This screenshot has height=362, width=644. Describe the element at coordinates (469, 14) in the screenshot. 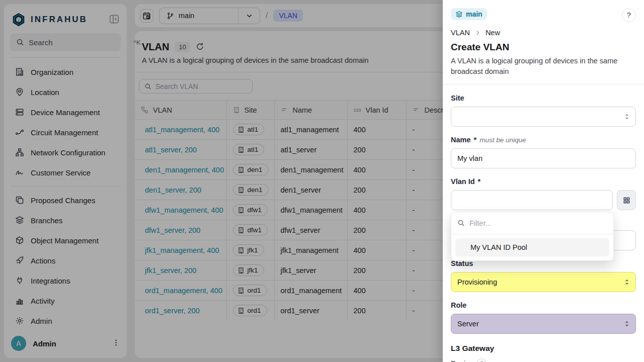

I see `branch-badge: main` at that location.